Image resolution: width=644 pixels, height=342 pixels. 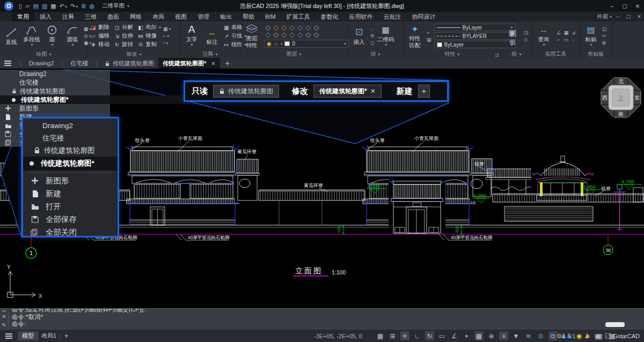 I want to click on command-close-icon: ✕, so click(x=4, y=316).